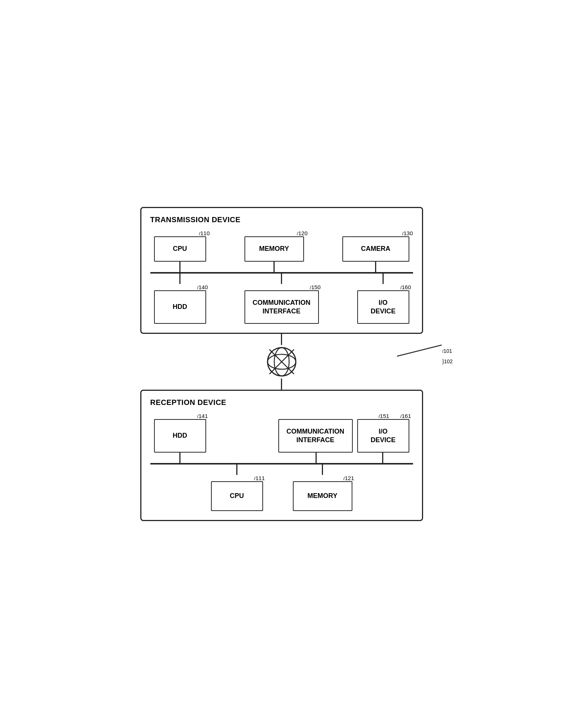 The height and width of the screenshot is (728, 563). What do you see at coordinates (180, 298) in the screenshot?
I see `hdd-tx-group: /140 HDD` at bounding box center [180, 298].